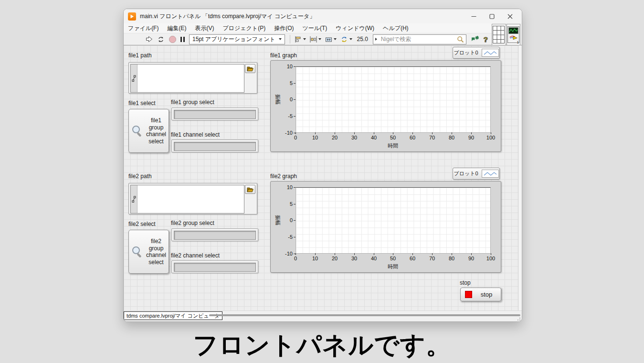 The width and height of the screenshot is (644, 363). Describe the element at coordinates (315, 28) in the screenshot. I see `menu-tools: ツール(T)` at that location.